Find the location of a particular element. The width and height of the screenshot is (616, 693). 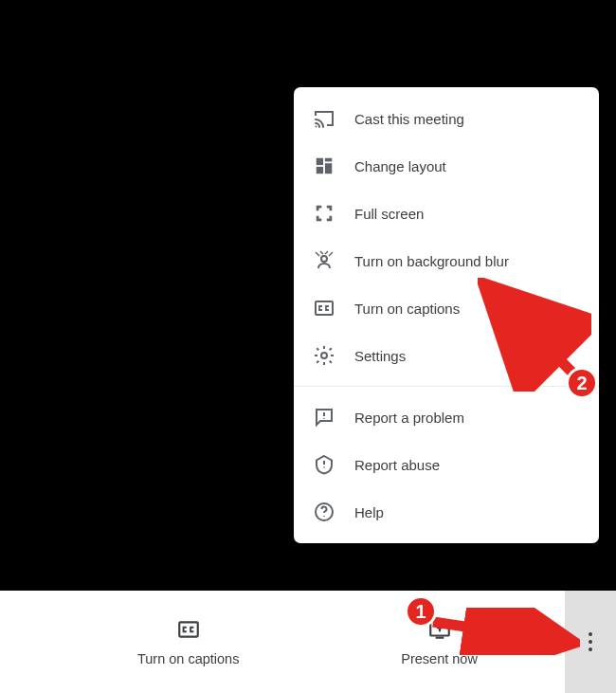

feedback-icon is located at coordinates (324, 417).